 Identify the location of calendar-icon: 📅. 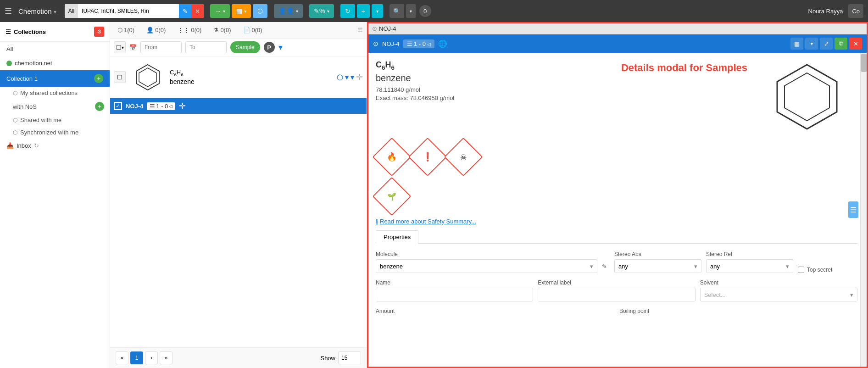
(133, 48).